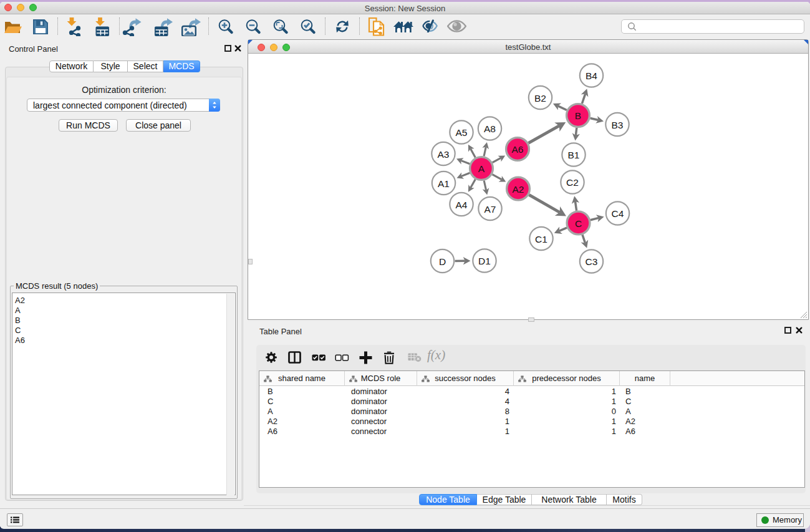 The width and height of the screenshot is (810, 532). Describe the element at coordinates (461, 205) in the screenshot. I see `svg-text: A4` at that location.